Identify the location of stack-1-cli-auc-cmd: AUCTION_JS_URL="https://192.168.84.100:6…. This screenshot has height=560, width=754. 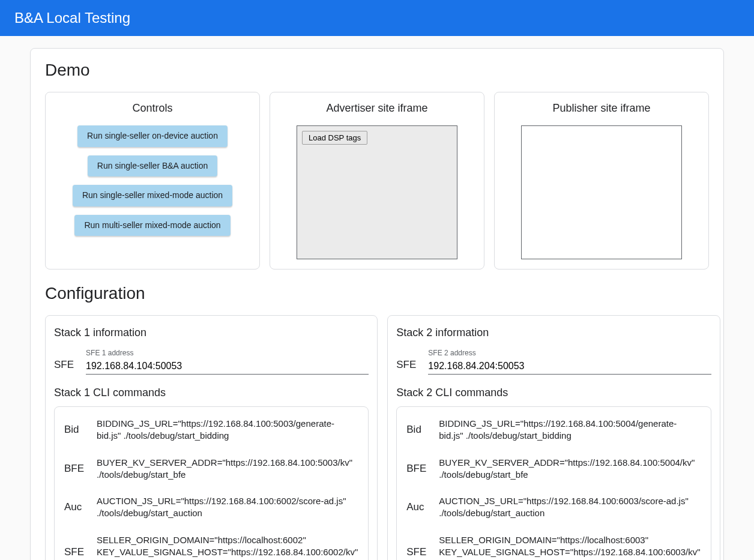
(228, 508).